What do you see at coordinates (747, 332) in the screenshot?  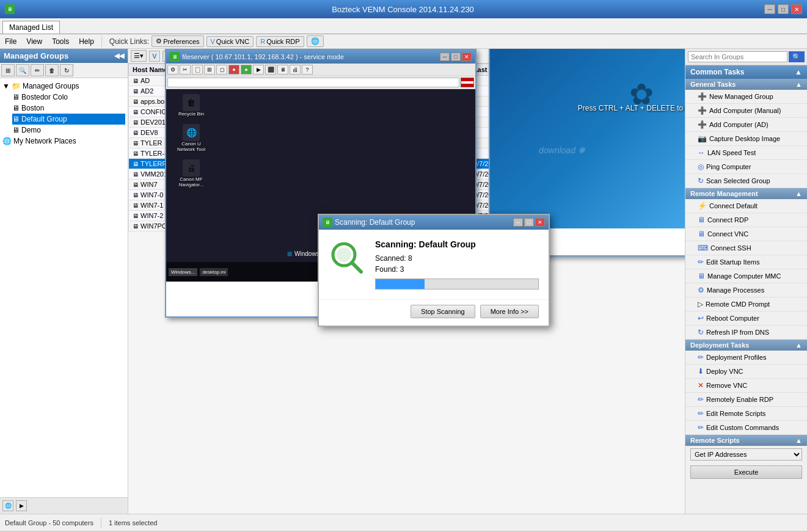 I see `refresh-ip-item: ↻ Refresh IP from DNS` at bounding box center [747, 332].